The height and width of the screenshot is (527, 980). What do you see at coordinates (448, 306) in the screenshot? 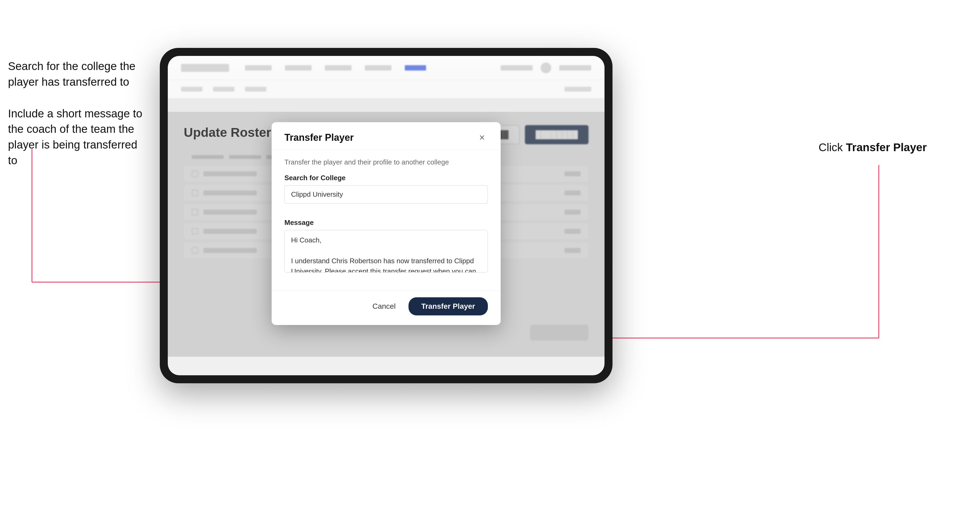
I see `transfer-player-button: Transfer Player` at bounding box center [448, 306].